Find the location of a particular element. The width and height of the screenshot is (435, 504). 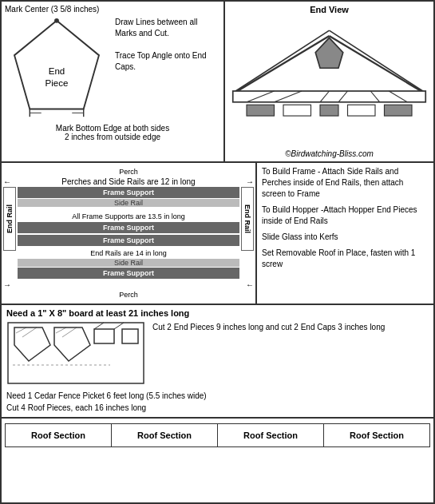

board-header: Need a 1" X 8" board at least 21 inches … is located at coordinates (217, 313).